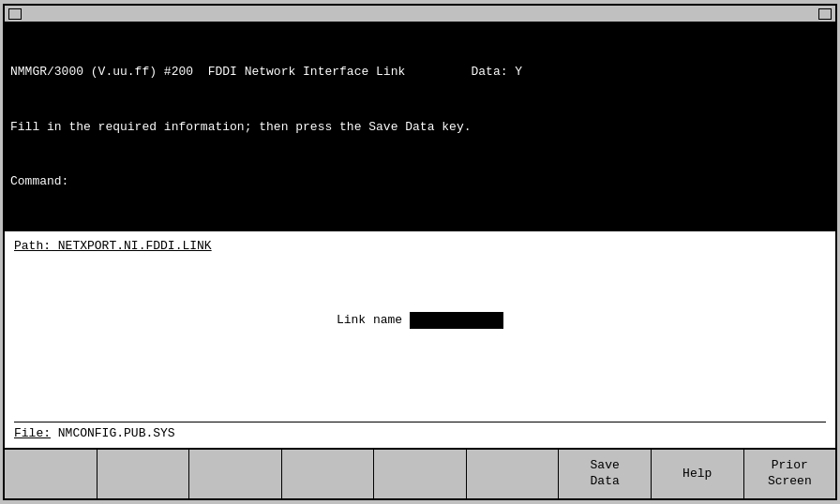  I want to click on bottom-bar: SaveData Help PriorScreen, so click(420, 473).